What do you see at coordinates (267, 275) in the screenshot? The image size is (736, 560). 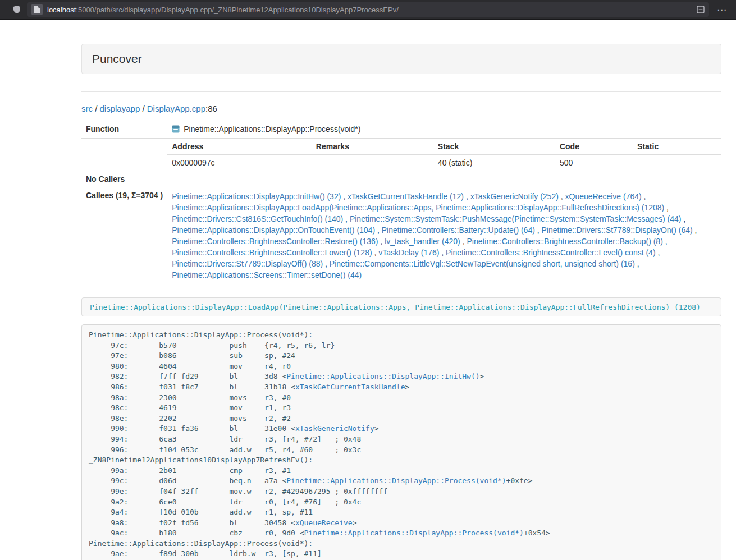 I see `callee-link: Pinetime::Applications::Screens::Timer::…` at bounding box center [267, 275].